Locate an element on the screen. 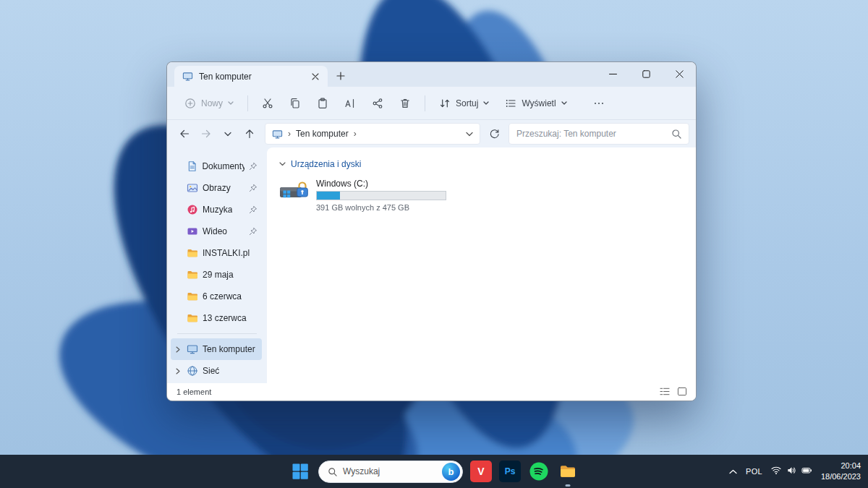 This screenshot has width=868, height=488. forward-button is located at coordinates (205, 134).